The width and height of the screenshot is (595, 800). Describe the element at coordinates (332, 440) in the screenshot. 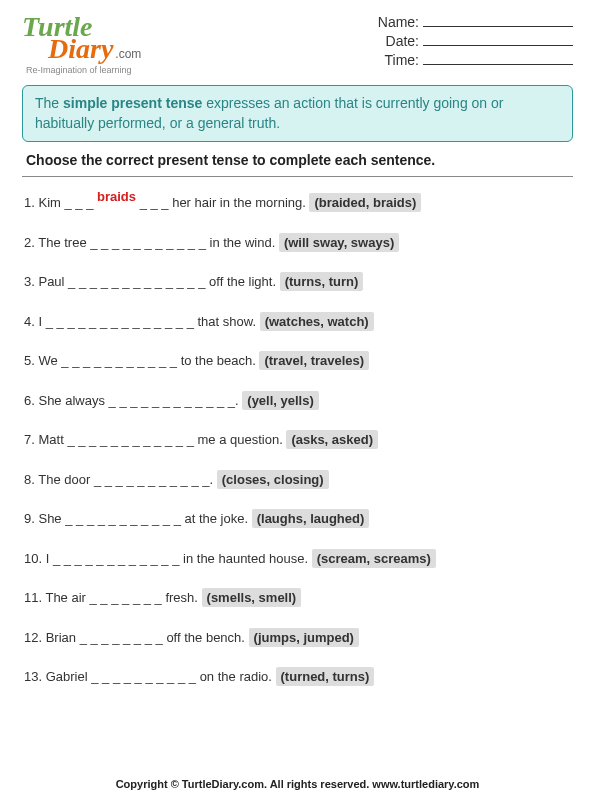

I see `q-options: (asks, asked)` at that location.